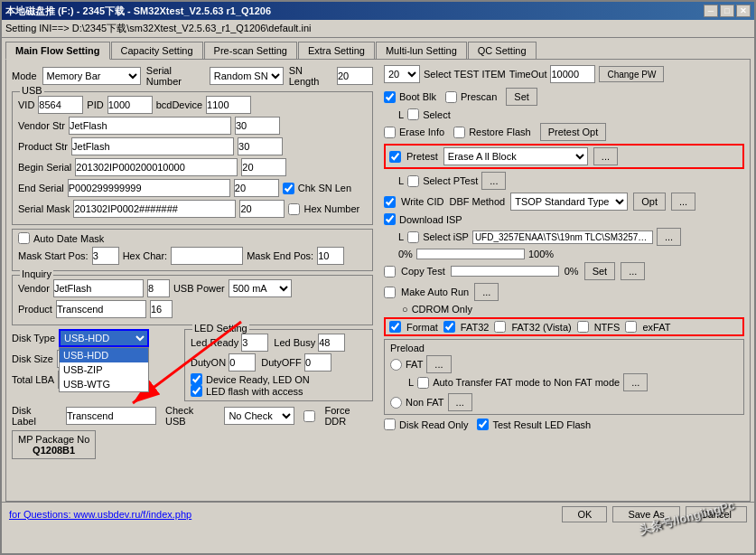 The width and height of the screenshot is (756, 555). Describe the element at coordinates (402, 74) in the screenshot. I see `test-item-select: 20` at that location.